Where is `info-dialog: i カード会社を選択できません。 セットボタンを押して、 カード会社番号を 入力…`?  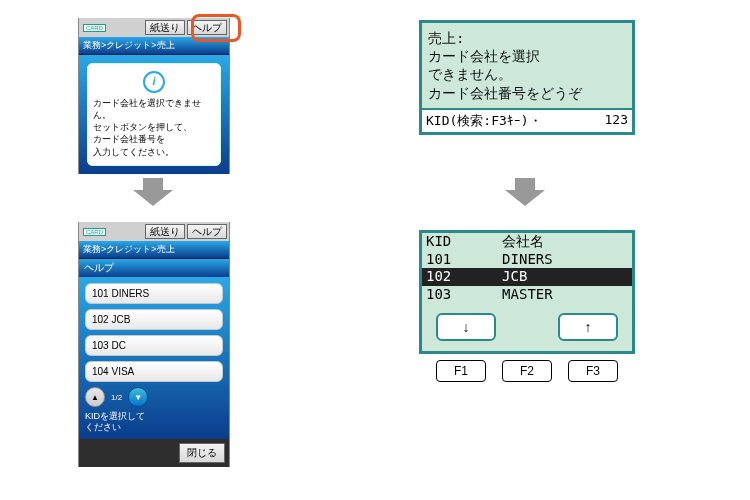 info-dialog: i カード会社を選択できません。 セットボタンを押して、 カード会社番号を 入力… is located at coordinates (154, 114).